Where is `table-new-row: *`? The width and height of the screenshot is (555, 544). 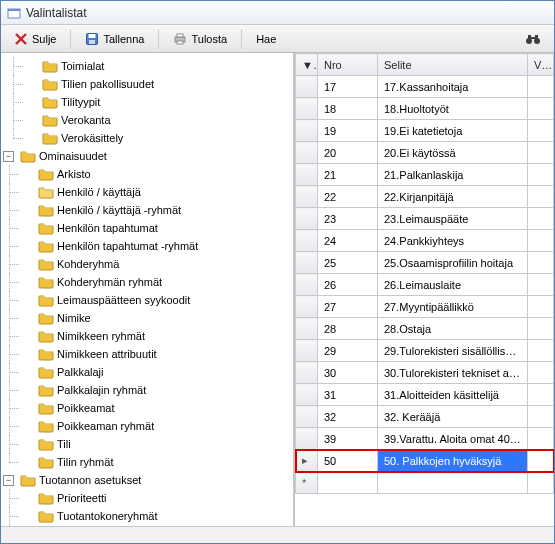
table-new-row: * is located at coordinates (425, 483).